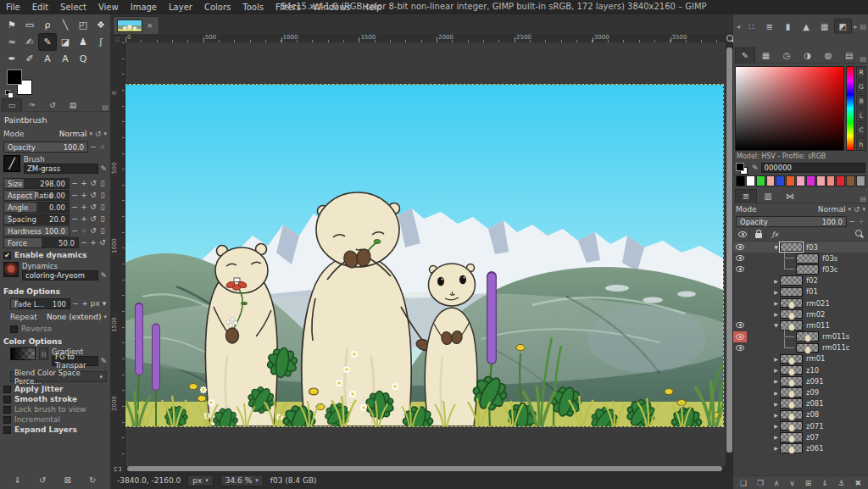  Describe the element at coordinates (800, 247) in the screenshot. I see `layer-row: ▼f03` at that location.